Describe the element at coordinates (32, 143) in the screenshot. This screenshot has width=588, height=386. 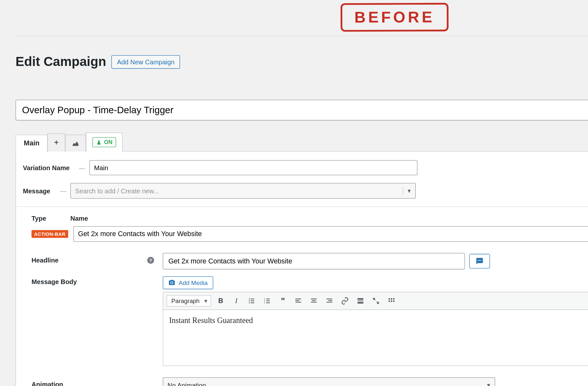
I see `tab-main: Main` at that location.